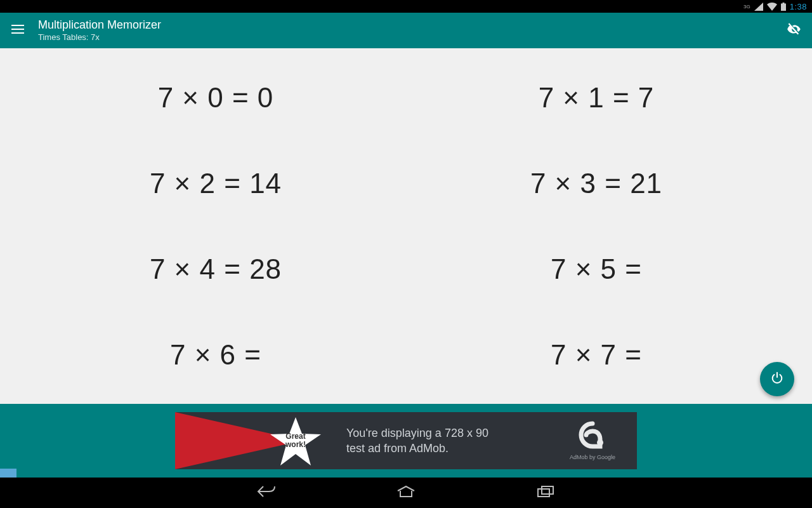 The image size is (812, 508). I want to click on android-status-bar: 3G 1:38, so click(406, 6).